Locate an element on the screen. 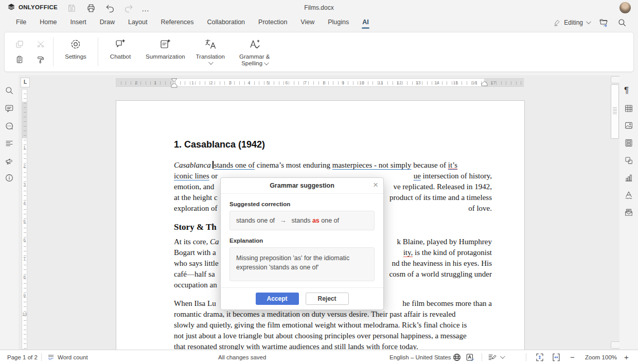  text-run: intersection of history, is located at coordinates (456, 176).